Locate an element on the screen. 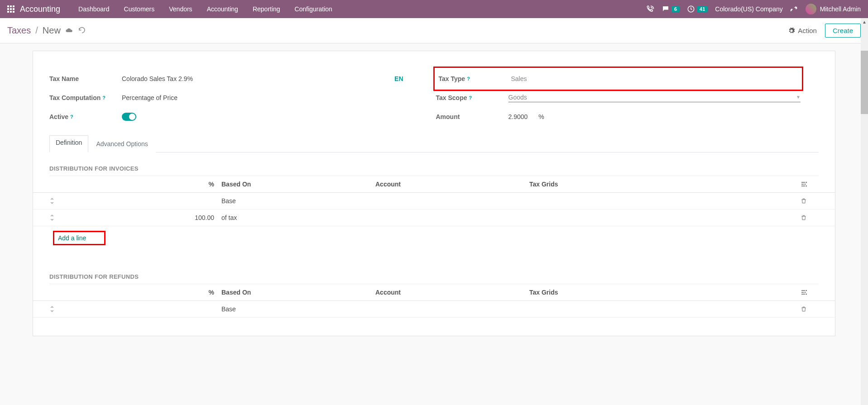 The height and width of the screenshot is (405, 868). value-tax-computation: Percentage of Price is located at coordinates (268, 98).